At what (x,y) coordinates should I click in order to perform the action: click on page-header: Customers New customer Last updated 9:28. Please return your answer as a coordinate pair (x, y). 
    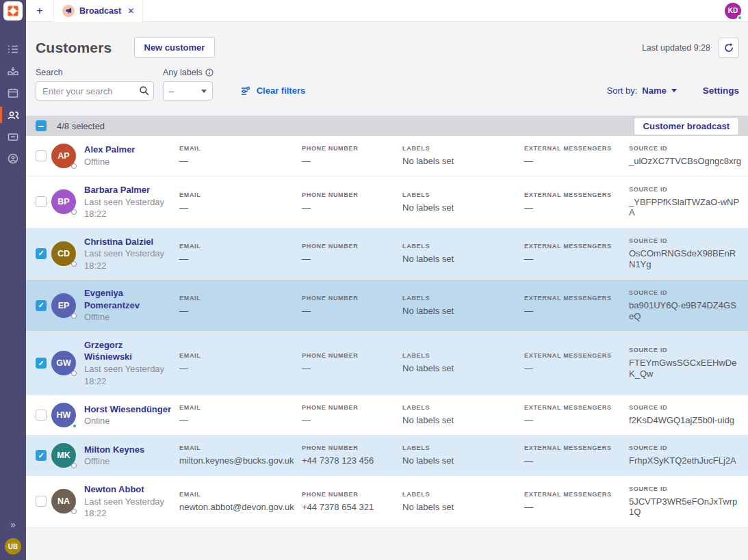
    Looking at the image, I should click on (387, 44).